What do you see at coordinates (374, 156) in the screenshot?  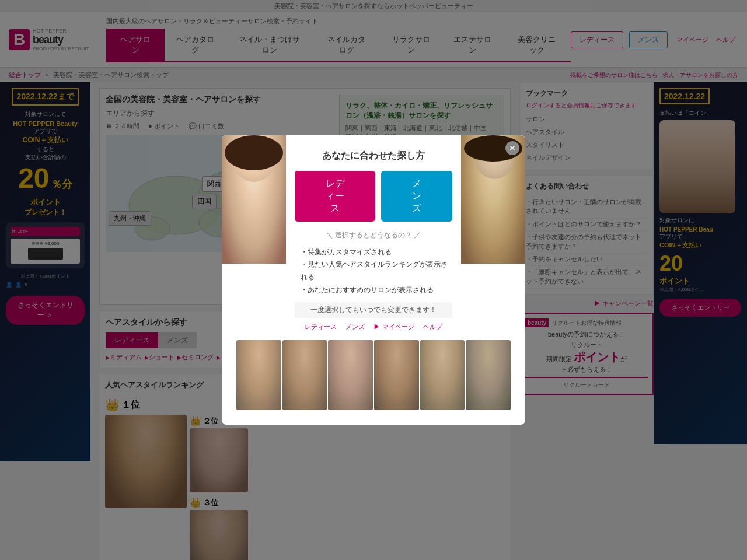 I see `modal-title: あなたに合わせた探し方` at bounding box center [374, 156].